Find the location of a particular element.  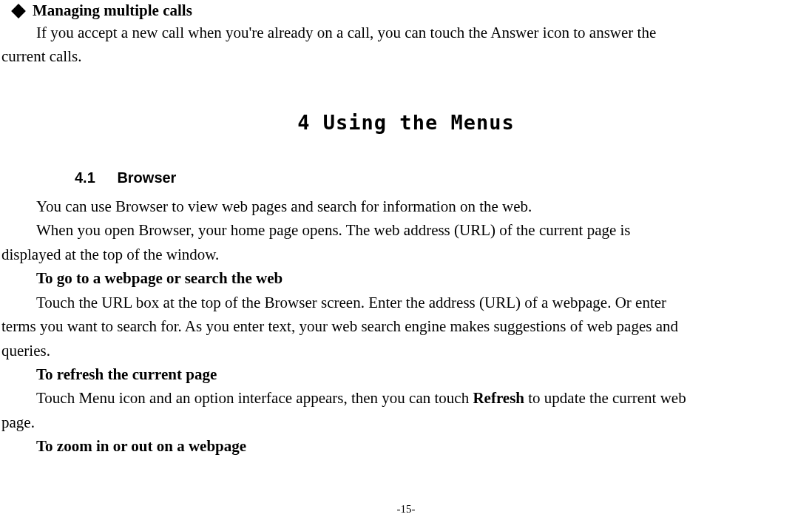

text-run: Touch Menu icon and an option interface … is located at coordinates (254, 398).